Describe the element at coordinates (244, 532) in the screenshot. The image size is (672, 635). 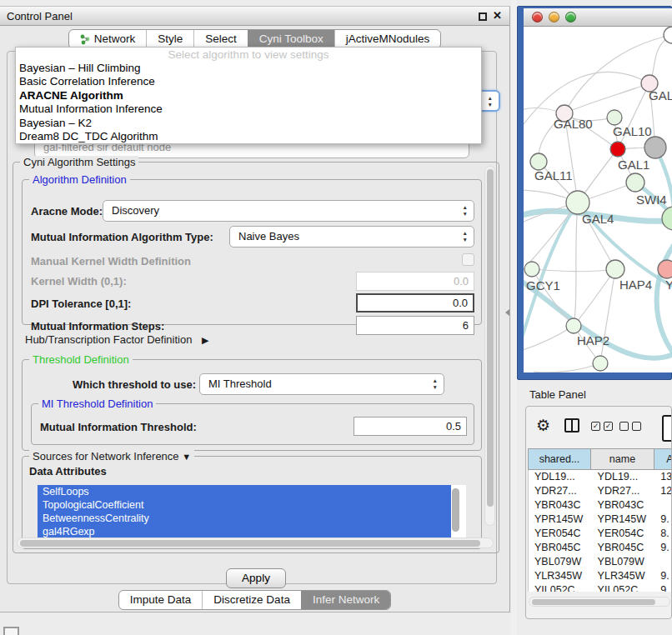
I see `data-attribute-item: gal4RGexp` at that location.